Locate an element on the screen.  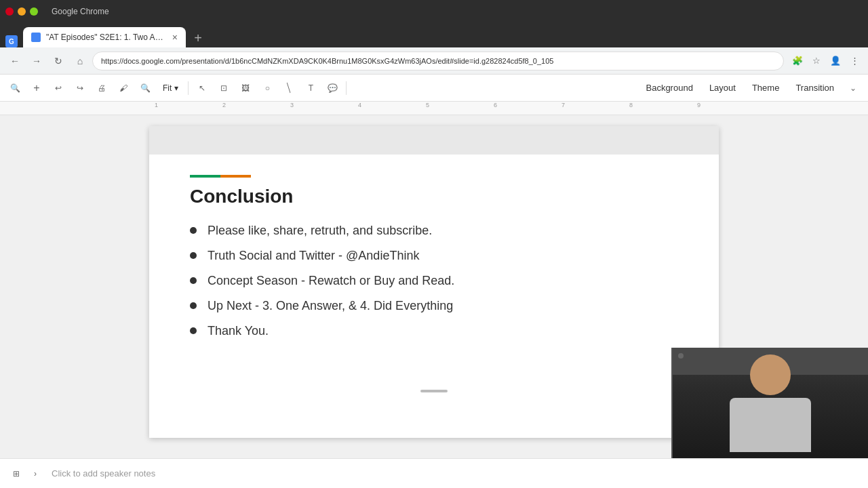
bullet-item-2: Truth Social and Twitter - @AndieThink is located at coordinates (434, 256).